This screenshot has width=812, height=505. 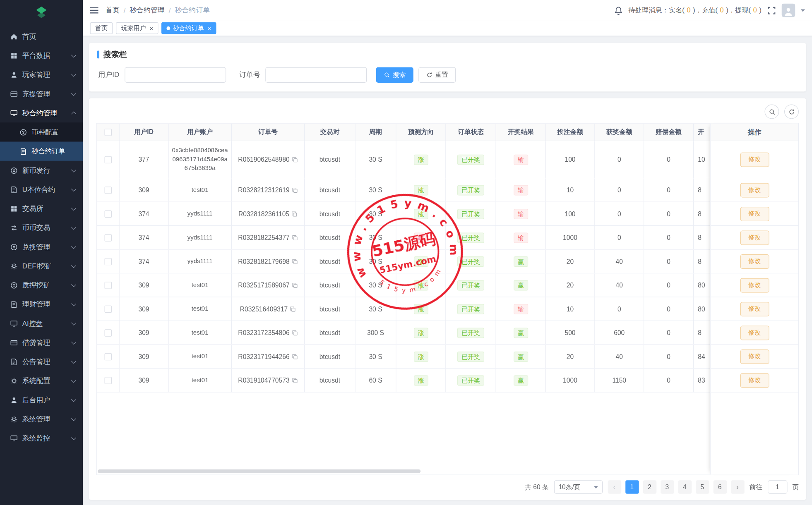 What do you see at coordinates (667, 487) in the screenshot?
I see `page-number-button: 3` at bounding box center [667, 487].